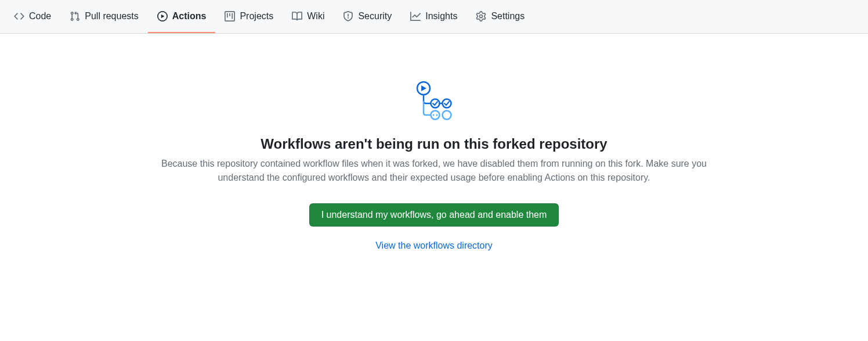 The width and height of the screenshot is (868, 341). I want to click on tab-insights: Insights, so click(434, 16).